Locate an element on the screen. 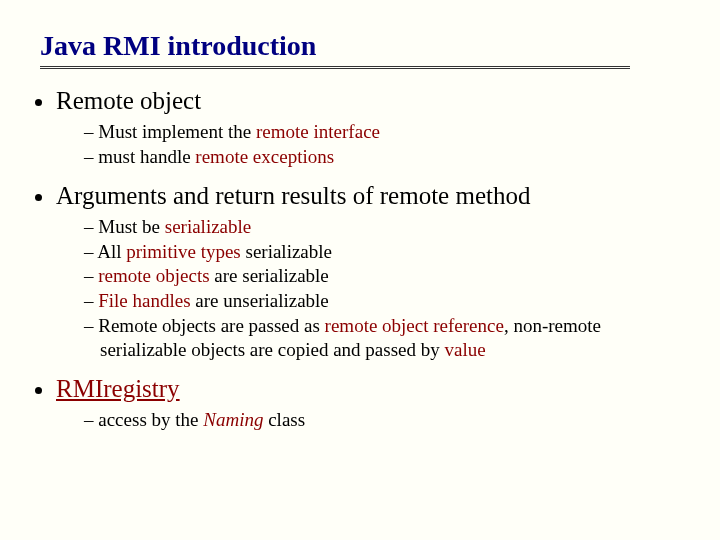 The image size is (720, 540). bullet-remote-object: Remote object Must implement the remote … is located at coordinates (373, 128).